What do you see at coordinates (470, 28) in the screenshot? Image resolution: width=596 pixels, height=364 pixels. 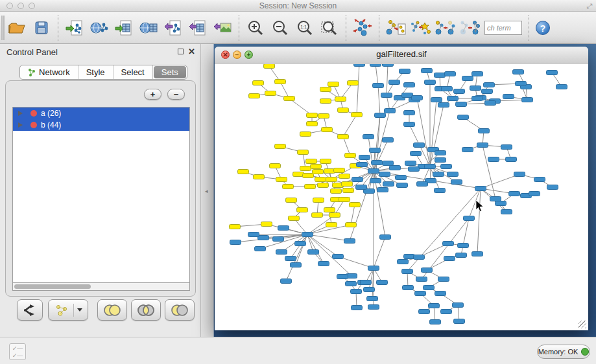 I see `show-all-button` at bounding box center [470, 28].